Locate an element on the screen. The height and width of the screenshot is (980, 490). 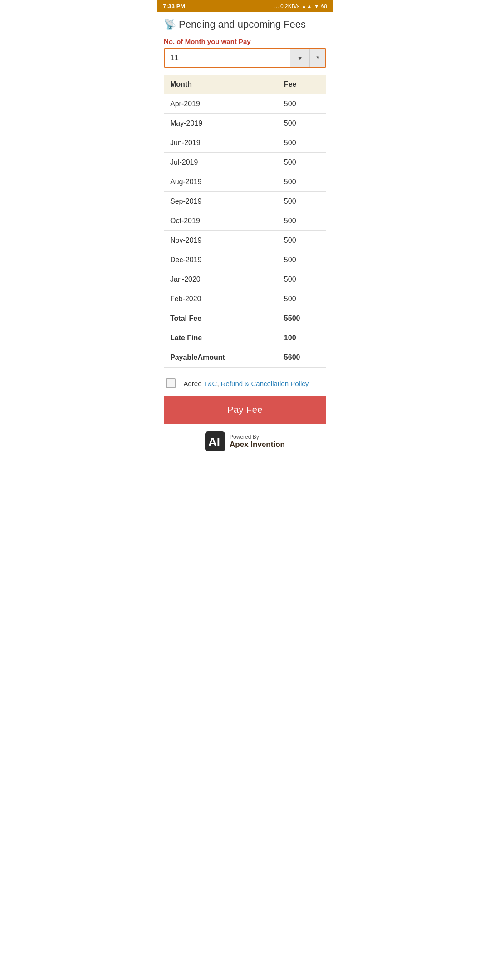
page-title: Pending and upcoming Fees is located at coordinates (242, 24).